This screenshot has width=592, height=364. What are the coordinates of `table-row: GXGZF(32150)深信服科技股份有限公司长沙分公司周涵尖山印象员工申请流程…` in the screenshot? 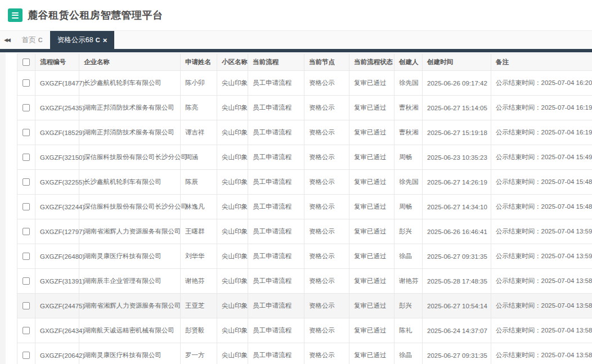 It's located at (305, 158).